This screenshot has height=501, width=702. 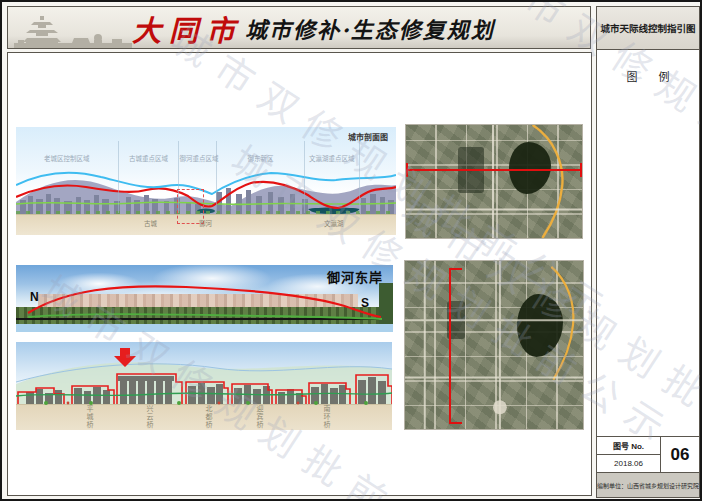 I want to click on bridge-label-beidu: 北都桥, so click(x=208, y=417).